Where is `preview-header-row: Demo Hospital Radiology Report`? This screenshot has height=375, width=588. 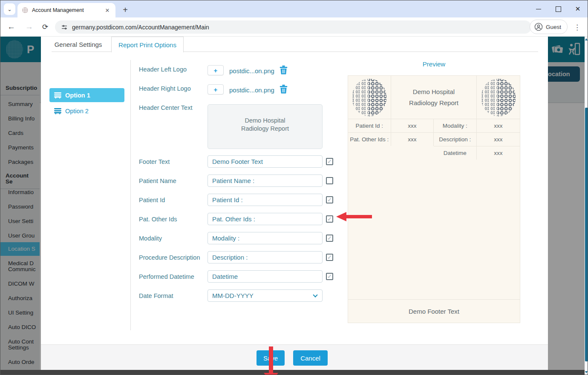 preview-header-row: Demo Hospital Radiology Report is located at coordinates (434, 97).